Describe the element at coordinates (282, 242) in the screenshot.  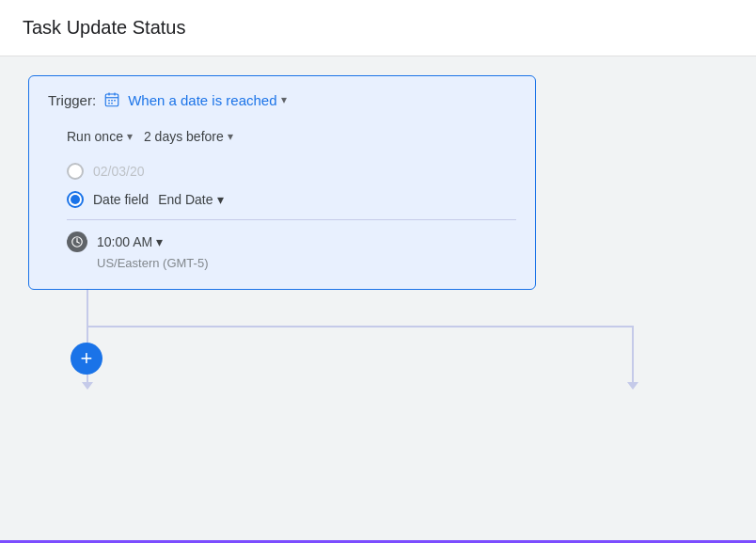
I see `time-row: 10:00 AM ▾` at that location.